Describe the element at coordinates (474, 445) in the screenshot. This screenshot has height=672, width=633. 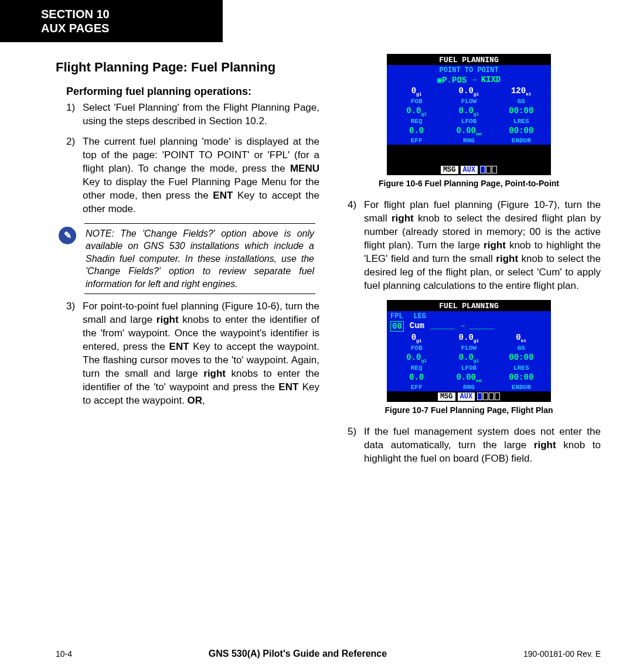
I see `step-item: 5)If the fuel management system does not…` at that location.